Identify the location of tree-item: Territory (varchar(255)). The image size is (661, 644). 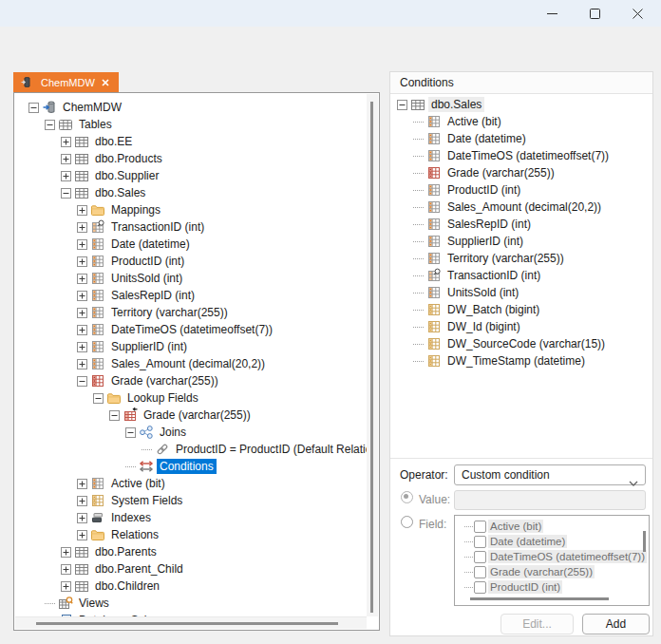
(521, 258).